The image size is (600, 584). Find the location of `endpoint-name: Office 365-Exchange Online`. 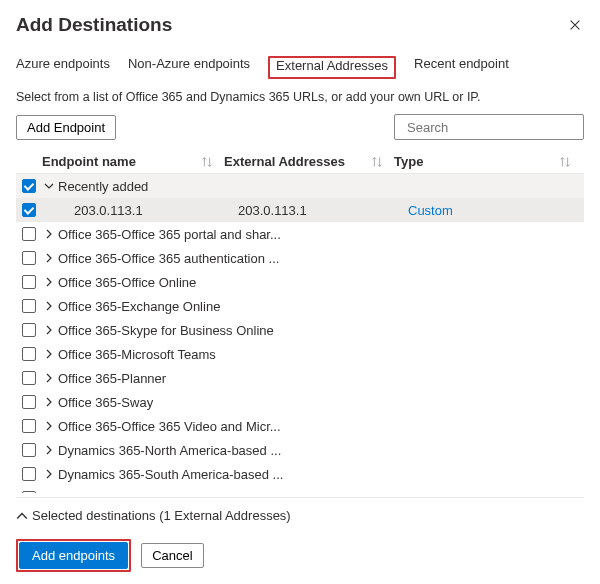

endpoint-name: Office 365-Exchange Online is located at coordinates (139, 306).